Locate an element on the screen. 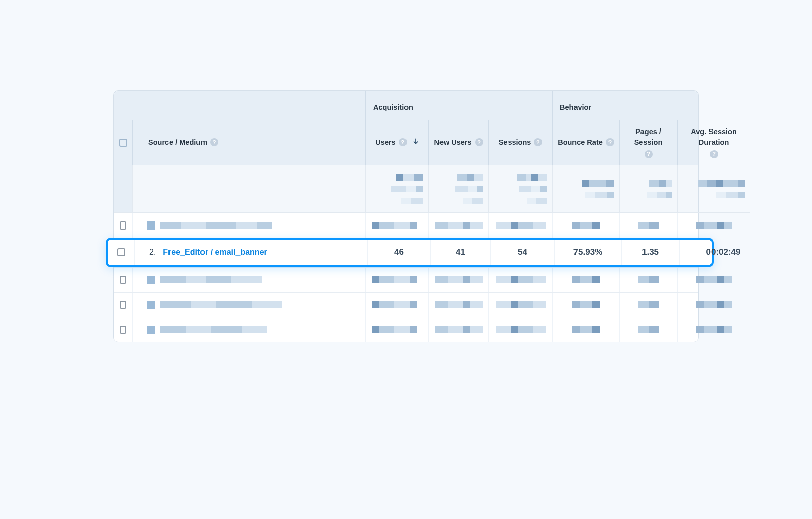  table-header-columns: Source / Medium ? Users ? New Users ? Se… is located at coordinates (406, 143).